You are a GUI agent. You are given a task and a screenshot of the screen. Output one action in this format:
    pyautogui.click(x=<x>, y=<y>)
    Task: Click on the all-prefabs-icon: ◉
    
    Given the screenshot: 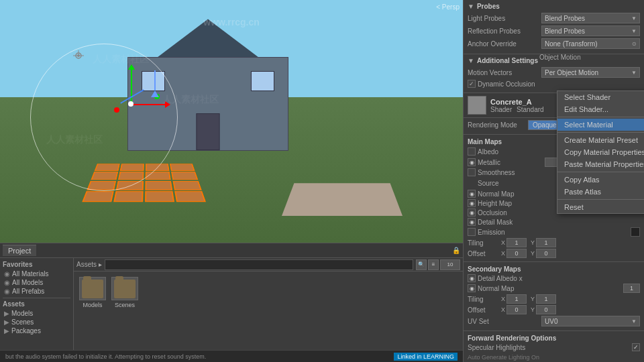 What is the action you would take?
    pyautogui.click(x=7, y=291)
    